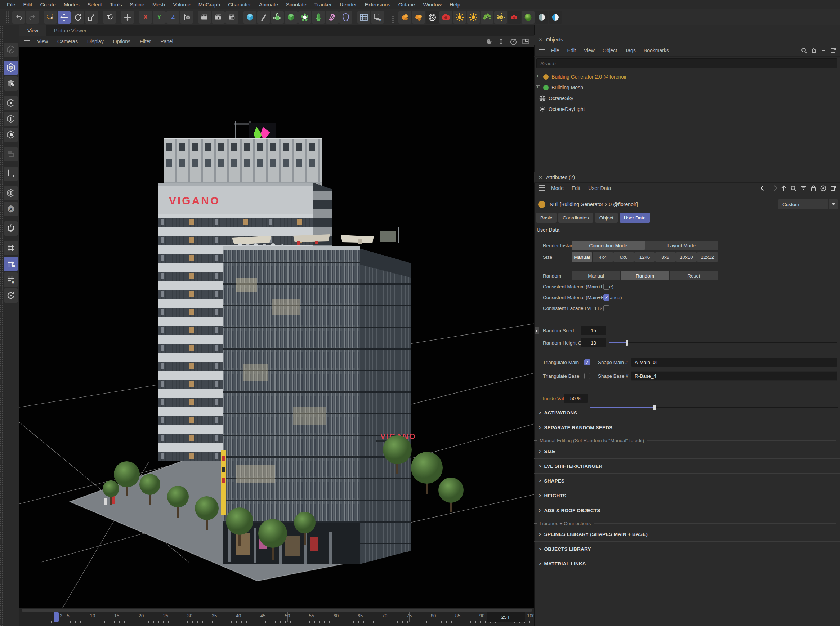  What do you see at coordinates (514, 42) in the screenshot?
I see `viewport-orbit-icon` at bounding box center [514, 42].